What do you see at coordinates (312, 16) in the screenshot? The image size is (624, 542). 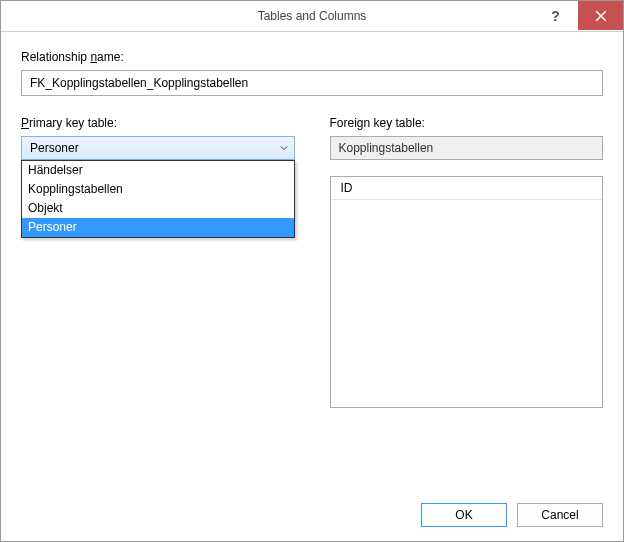 I see `titlebar: Tables and Columns ?` at bounding box center [312, 16].